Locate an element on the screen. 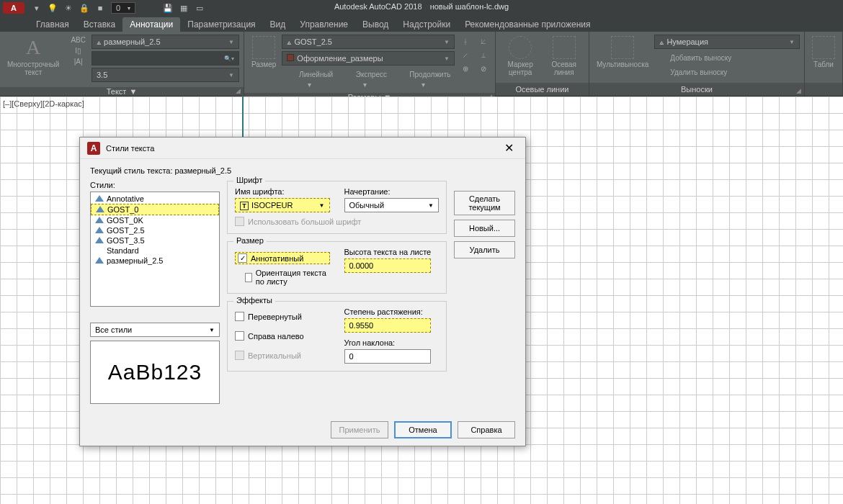 Image resolution: width=843 pixels, height=504 pixels. tab-вставка: Вставка is located at coordinates (99, 24).